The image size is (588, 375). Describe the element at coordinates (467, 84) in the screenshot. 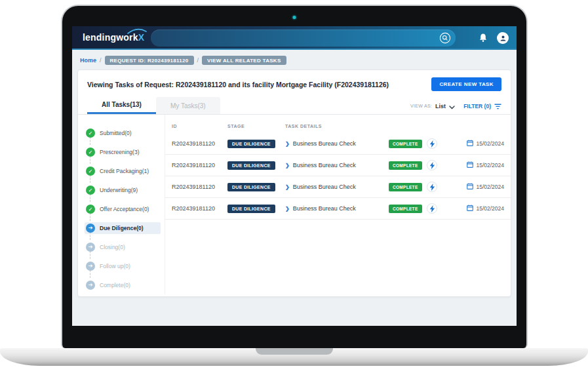

I see `create-new-task-button: CREATE NEW TASK` at that location.